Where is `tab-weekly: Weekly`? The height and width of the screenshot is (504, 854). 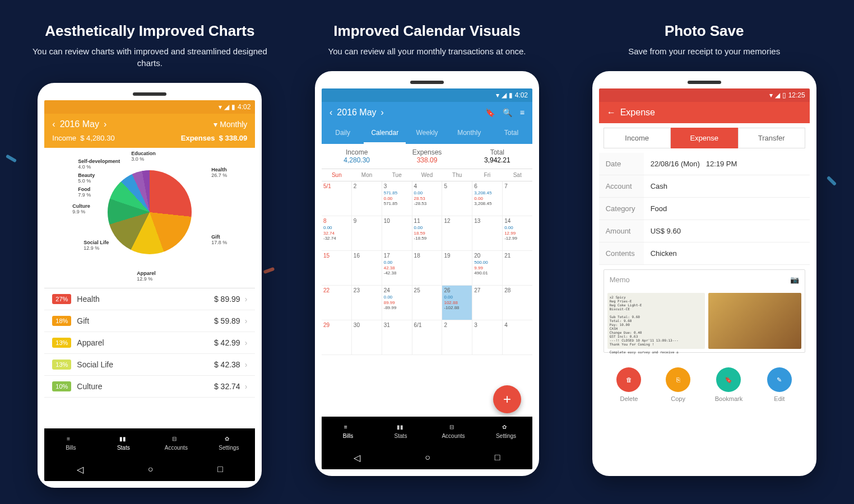 tab-weekly: Weekly is located at coordinates (427, 133).